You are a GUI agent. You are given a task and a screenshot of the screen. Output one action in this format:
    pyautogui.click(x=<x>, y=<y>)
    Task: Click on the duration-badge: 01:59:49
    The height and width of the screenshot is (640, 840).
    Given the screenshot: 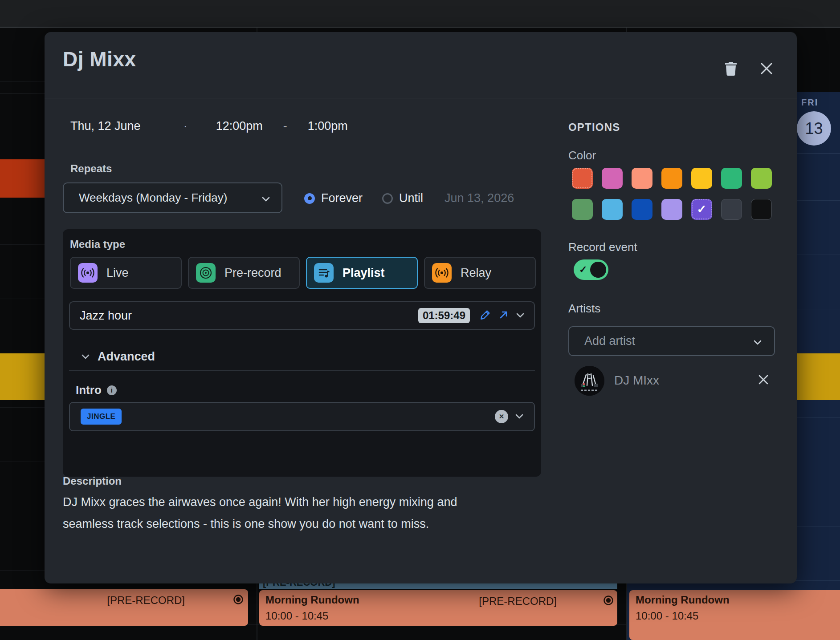 What is the action you would take?
    pyautogui.click(x=444, y=316)
    